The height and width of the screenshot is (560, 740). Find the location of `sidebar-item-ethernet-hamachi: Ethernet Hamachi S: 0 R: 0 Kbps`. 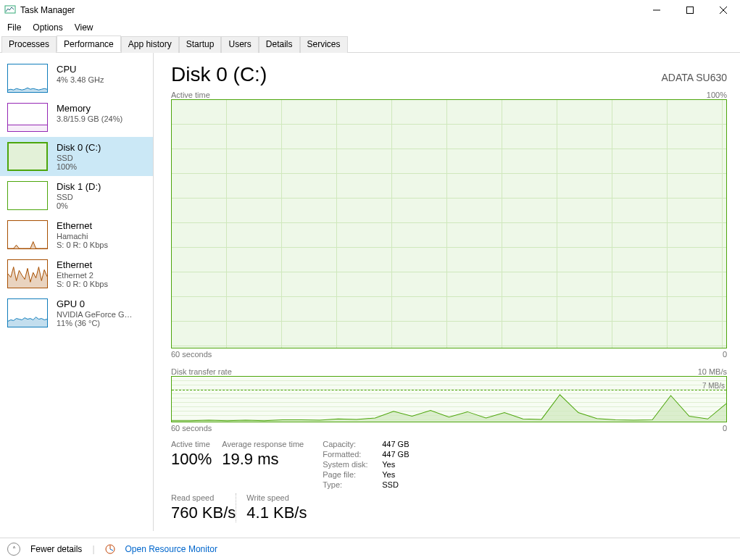

sidebar-item-ethernet-hamachi: Ethernet Hamachi S: 0 R: 0 Kbps is located at coordinates (77, 235).